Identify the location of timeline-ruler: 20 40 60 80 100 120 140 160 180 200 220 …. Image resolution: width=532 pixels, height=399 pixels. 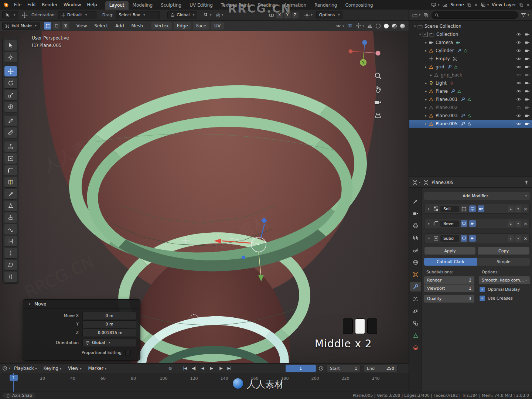
(204, 383).